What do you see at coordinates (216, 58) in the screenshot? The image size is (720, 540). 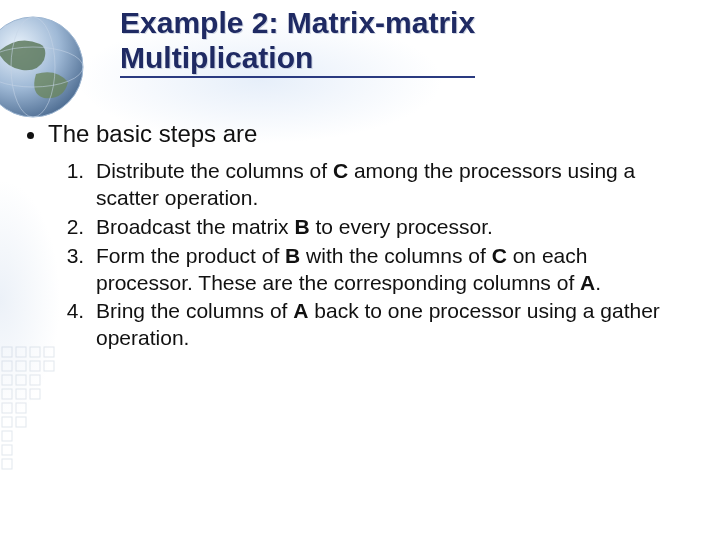 I see `title-line-2: Multiplication` at bounding box center [216, 58].